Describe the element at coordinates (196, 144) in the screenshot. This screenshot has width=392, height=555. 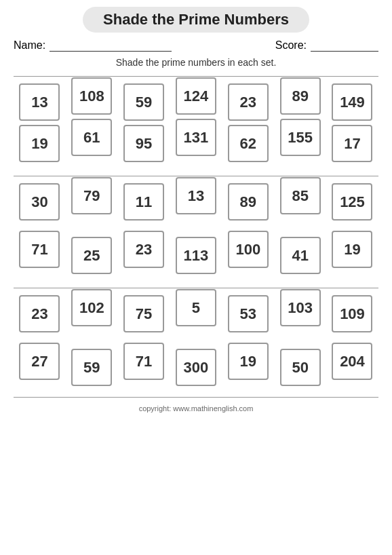
I see `section-1-row-2: 1961951316215517` at that location.